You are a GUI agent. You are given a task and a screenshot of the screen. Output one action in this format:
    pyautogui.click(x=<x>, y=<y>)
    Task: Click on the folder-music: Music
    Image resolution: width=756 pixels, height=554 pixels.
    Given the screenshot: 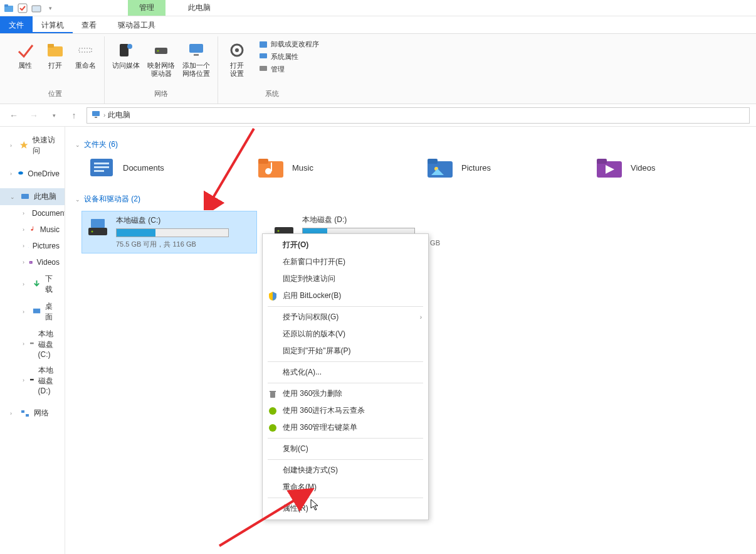 What is the action you would take?
    pyautogui.click(x=332, y=168)
    